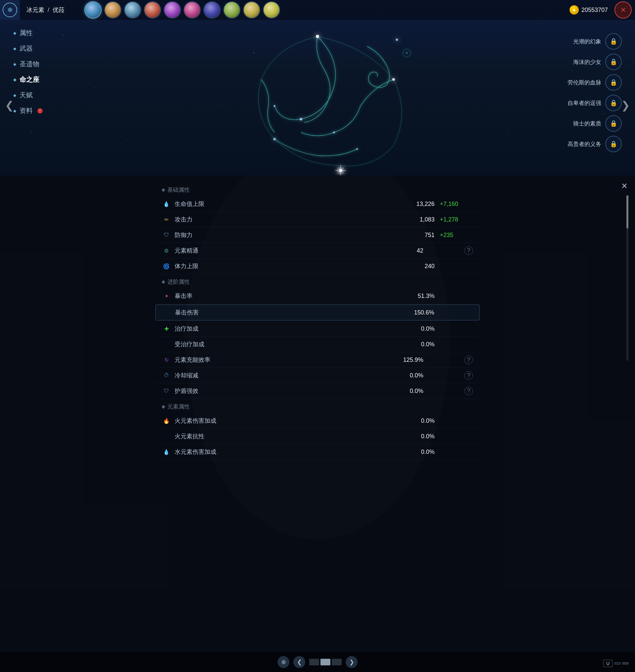 The image size is (635, 672). Describe the element at coordinates (15, 64) in the screenshot. I see `menu-diamond-artifacts: ◆` at that location.